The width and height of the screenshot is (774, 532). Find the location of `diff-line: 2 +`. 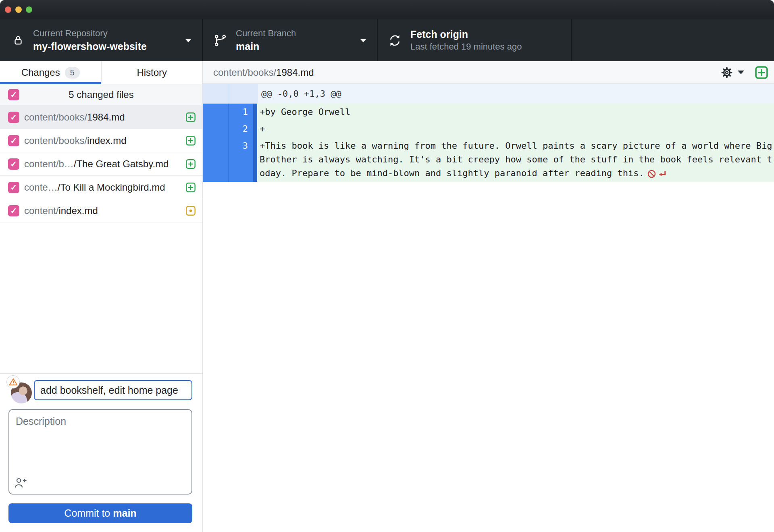

diff-line: 2 + is located at coordinates (489, 129).